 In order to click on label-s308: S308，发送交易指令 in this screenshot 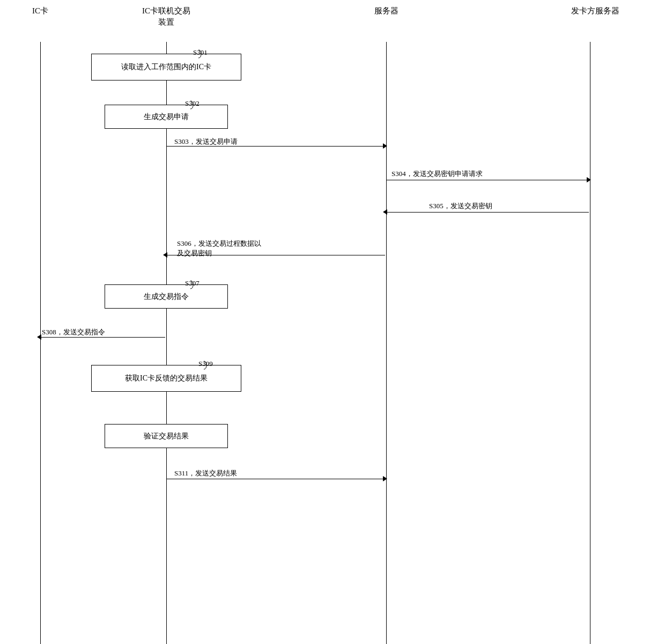, I will do `click(73, 332)`.